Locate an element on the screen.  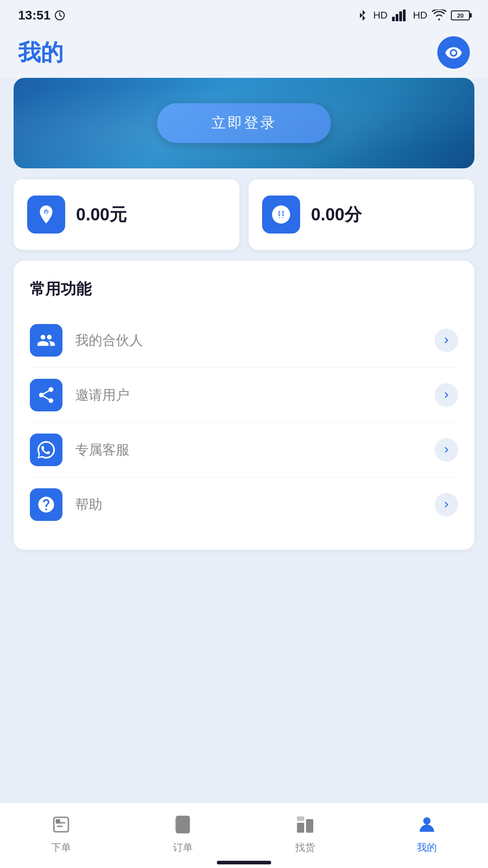
service-arrow is located at coordinates (446, 450).